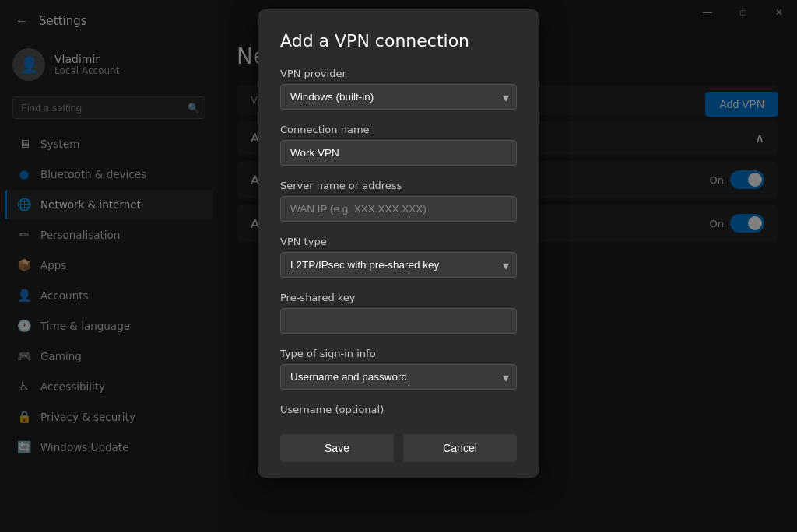 This screenshot has height=532, width=797. Describe the element at coordinates (398, 73) in the screenshot. I see `vpn-provider-label: VPN provider` at that location.